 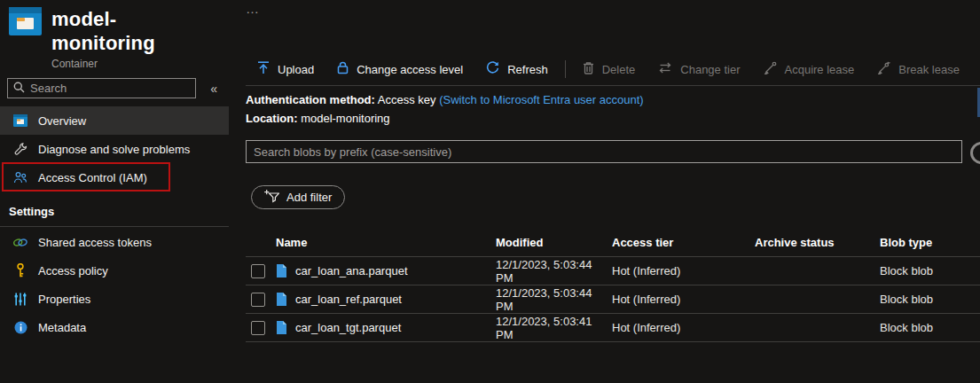 What do you see at coordinates (114, 242) in the screenshot?
I see `sidebar-item-shared-access-tokens: Shared access tokens` at bounding box center [114, 242].